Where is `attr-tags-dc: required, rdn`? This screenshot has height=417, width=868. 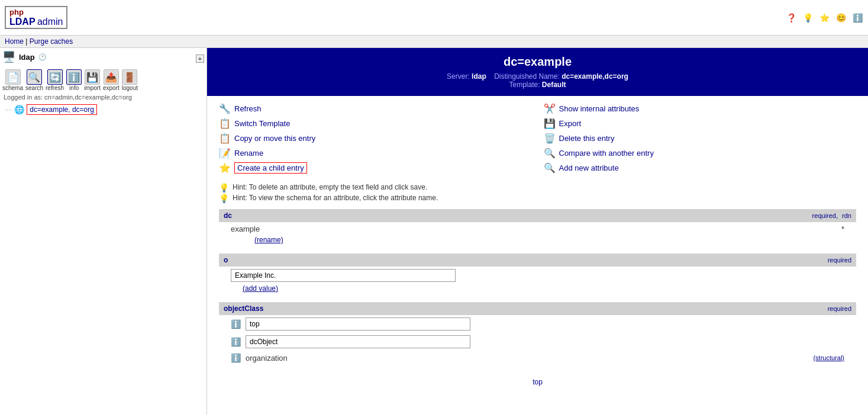
attr-tags-dc: required, rdn is located at coordinates (831, 216).